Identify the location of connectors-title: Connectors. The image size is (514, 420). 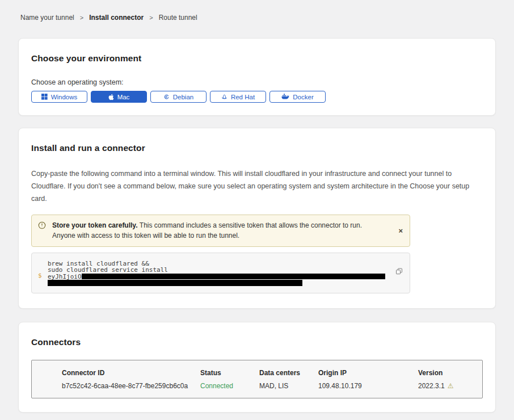
(257, 342).